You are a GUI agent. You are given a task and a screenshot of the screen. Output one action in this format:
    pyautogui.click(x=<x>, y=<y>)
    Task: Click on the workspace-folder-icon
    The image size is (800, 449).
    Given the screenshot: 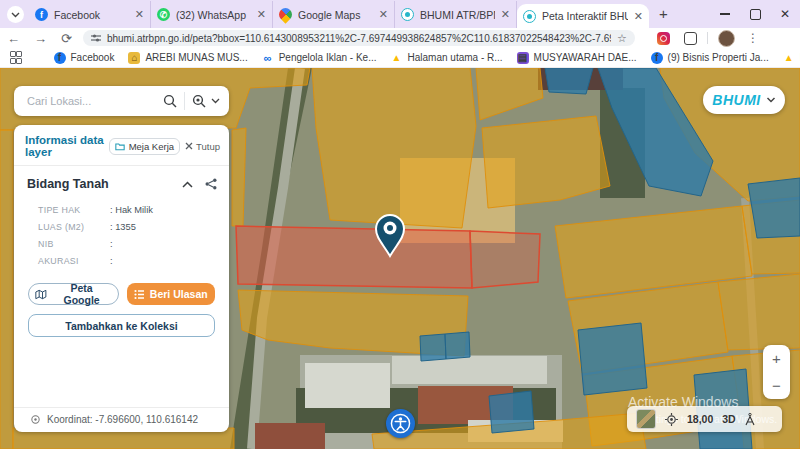 What is the action you would take?
    pyautogui.click(x=120, y=146)
    